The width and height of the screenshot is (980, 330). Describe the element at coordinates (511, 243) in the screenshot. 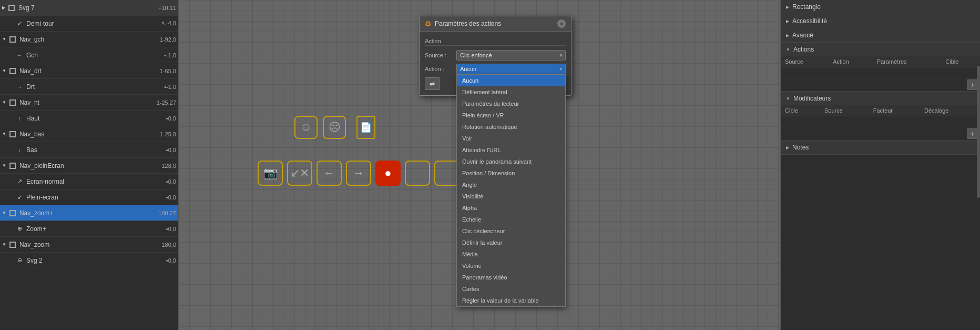

I see `dropdown-item-définir-la-valeur: Définir la valeur` at that location.